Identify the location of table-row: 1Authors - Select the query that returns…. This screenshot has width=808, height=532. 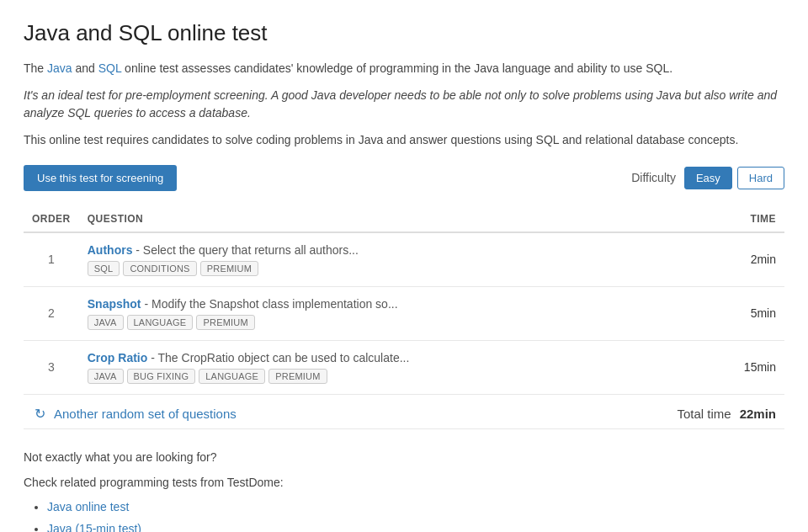
(404, 259).